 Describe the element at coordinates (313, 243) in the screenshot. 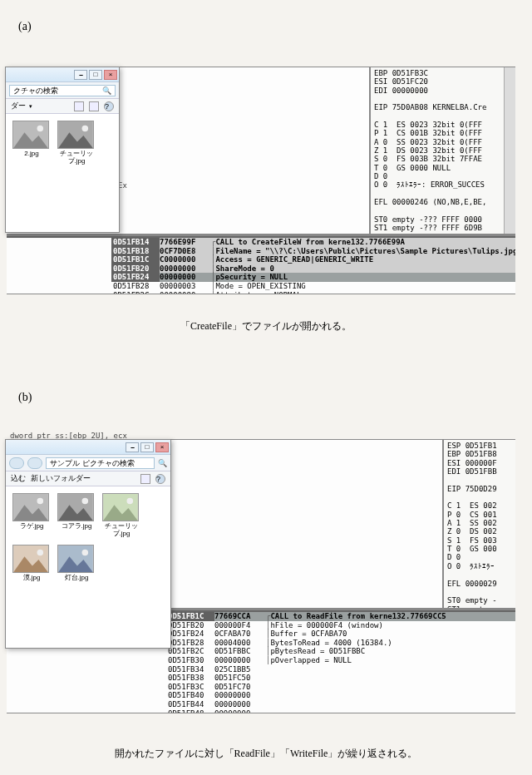

I see `stack-row: 0D51FB147766E99F┌CALL to CreateFileW fro…` at that location.